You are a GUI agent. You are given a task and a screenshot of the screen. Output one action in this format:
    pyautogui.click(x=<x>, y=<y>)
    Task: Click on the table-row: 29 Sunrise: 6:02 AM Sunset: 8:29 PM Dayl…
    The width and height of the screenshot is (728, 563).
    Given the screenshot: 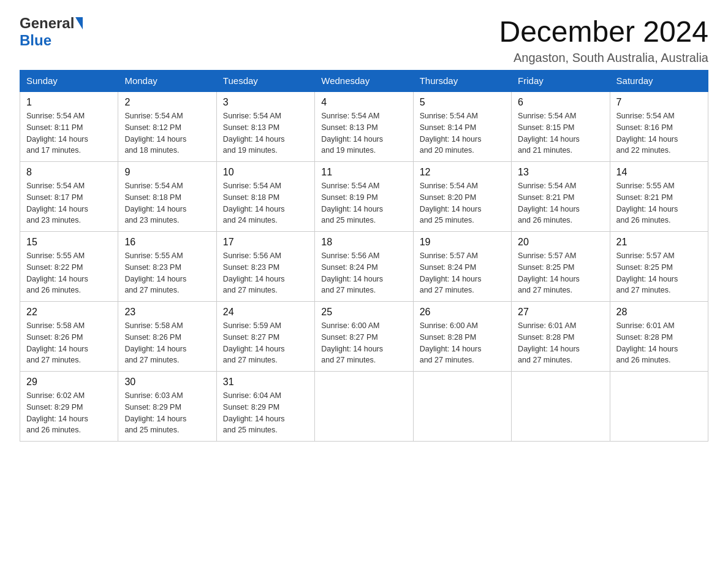 What is the action you would take?
    pyautogui.click(x=69, y=407)
    